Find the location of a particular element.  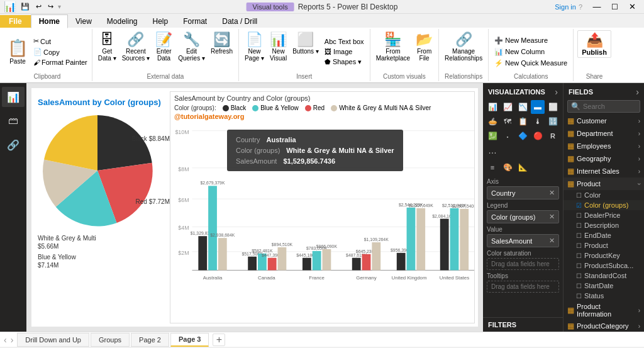

get-data-button: 🗄 GetData ▾ is located at coordinates (107, 47).